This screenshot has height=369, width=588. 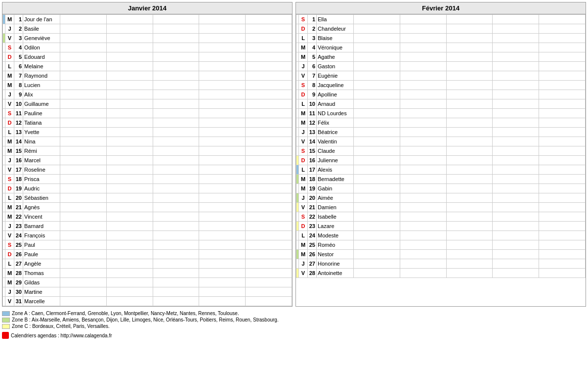 I want to click on day-name: Martine, so click(x=42, y=292).